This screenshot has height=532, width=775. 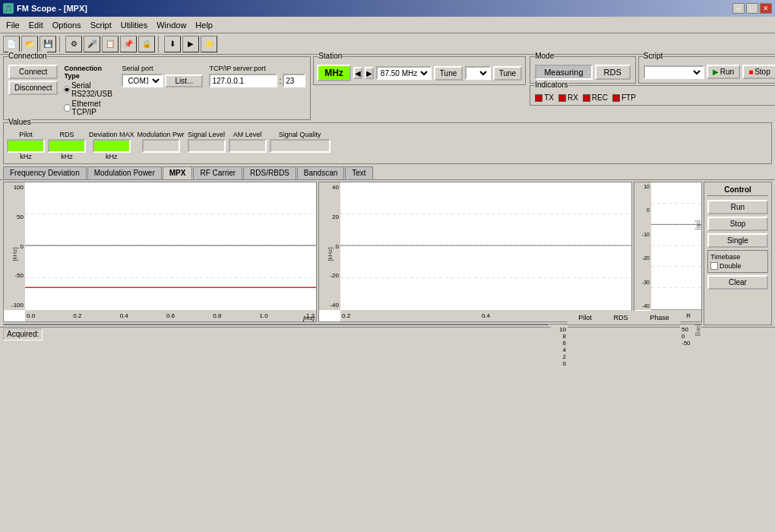 I want to click on menu-help: Help, so click(x=204, y=25).